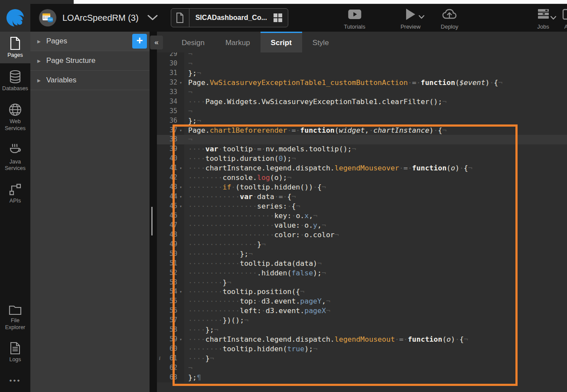 Image resolution: width=567 pixels, height=392 pixels. What do you see at coordinates (171, 225) in the screenshot?
I see `line-gutter: 47` at bounding box center [171, 225].